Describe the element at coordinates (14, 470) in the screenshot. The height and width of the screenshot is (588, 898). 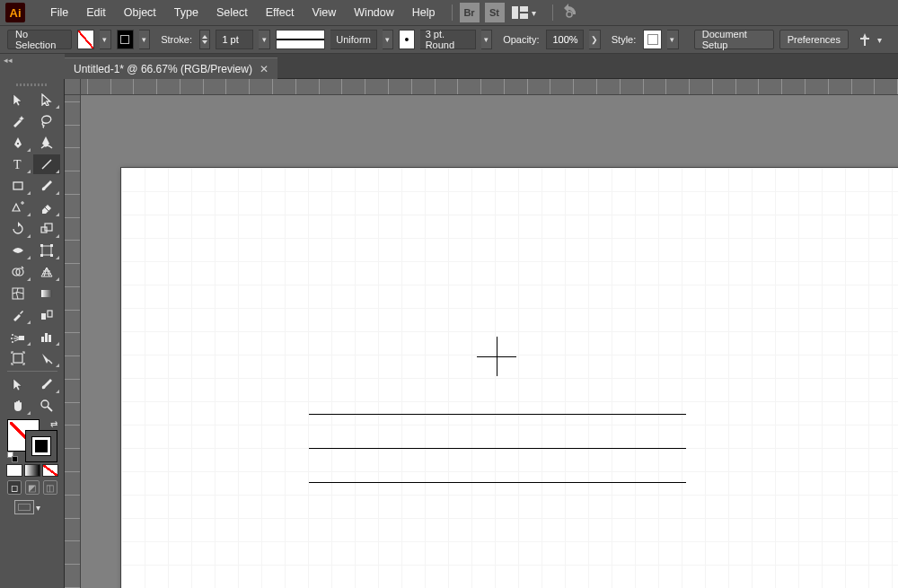
I see `color-mode-solid` at that location.